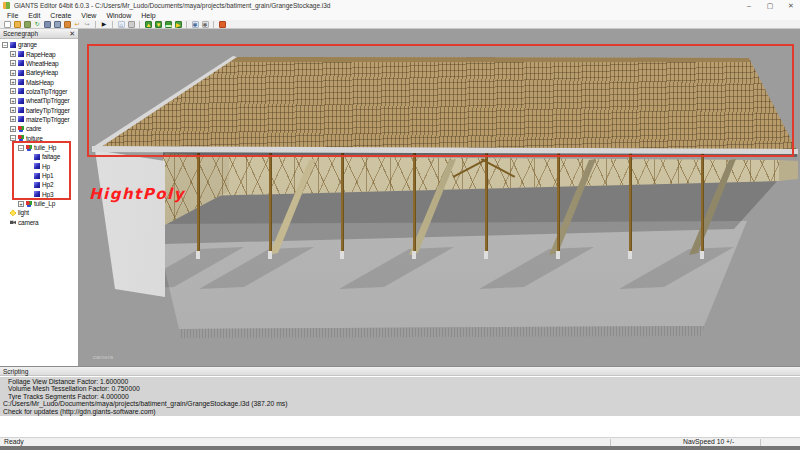 The height and width of the screenshot is (450, 800). I want to click on node-label: wheatTipTrigger, so click(48, 100).